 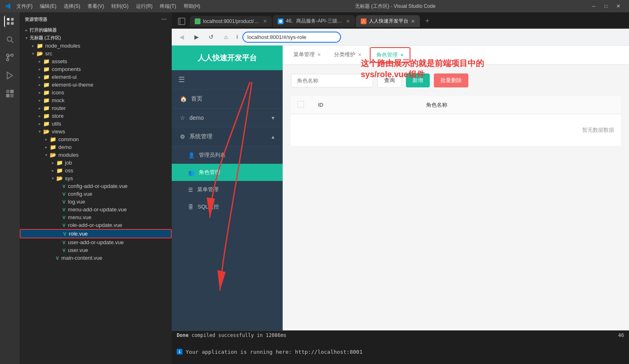 What do you see at coordinates (96, 108) in the screenshot?
I see `tree-item-router: ▸ 📁 router` at bounding box center [96, 108].